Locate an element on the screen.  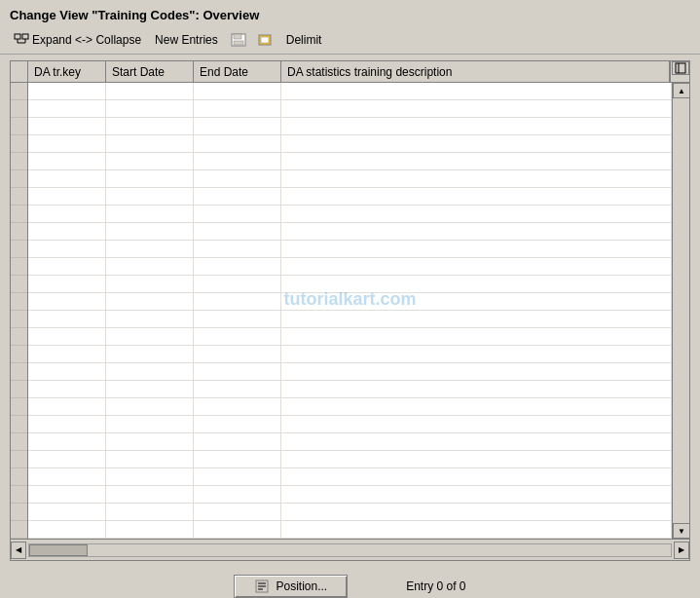
col-settings-icon is located at coordinates (681, 68).